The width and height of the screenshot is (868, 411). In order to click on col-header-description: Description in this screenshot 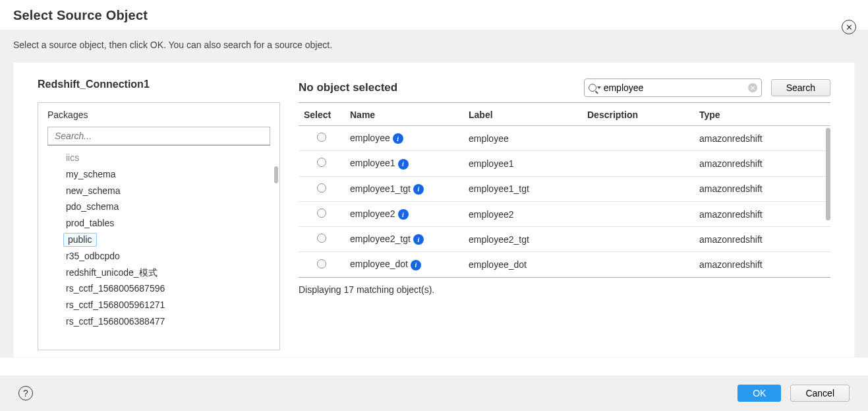, I will do `click(638, 115)`.